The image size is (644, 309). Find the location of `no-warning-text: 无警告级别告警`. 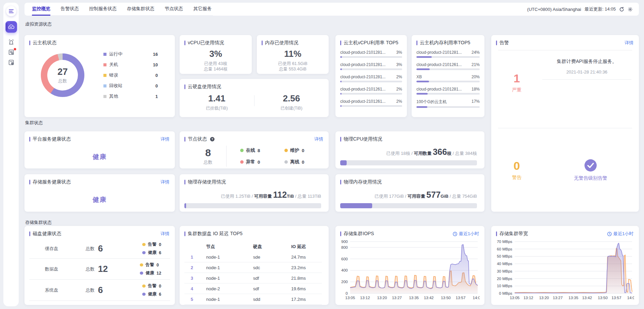

no-warning-text: 无警告级别告警 is located at coordinates (591, 178).